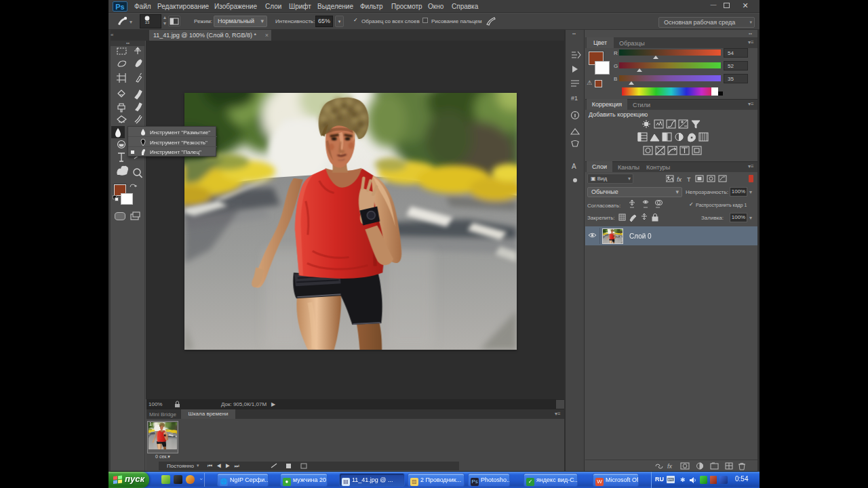 This screenshot has width=868, height=488. What do you see at coordinates (574, 98) in the screenshot?
I see `svg-text: #1` at bounding box center [574, 98].